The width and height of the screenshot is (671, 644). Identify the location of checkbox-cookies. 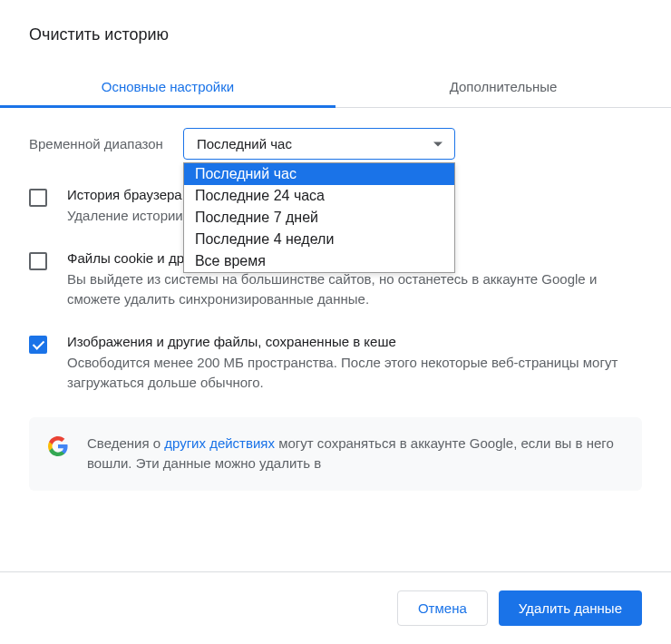
(38, 261).